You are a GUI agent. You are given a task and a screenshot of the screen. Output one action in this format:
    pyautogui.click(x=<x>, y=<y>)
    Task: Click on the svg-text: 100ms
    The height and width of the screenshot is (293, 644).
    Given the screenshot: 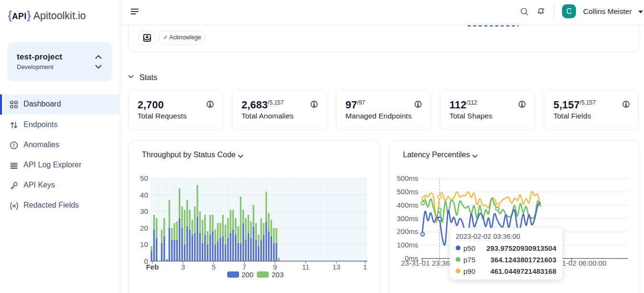 What is the action you would take?
    pyautogui.click(x=407, y=245)
    